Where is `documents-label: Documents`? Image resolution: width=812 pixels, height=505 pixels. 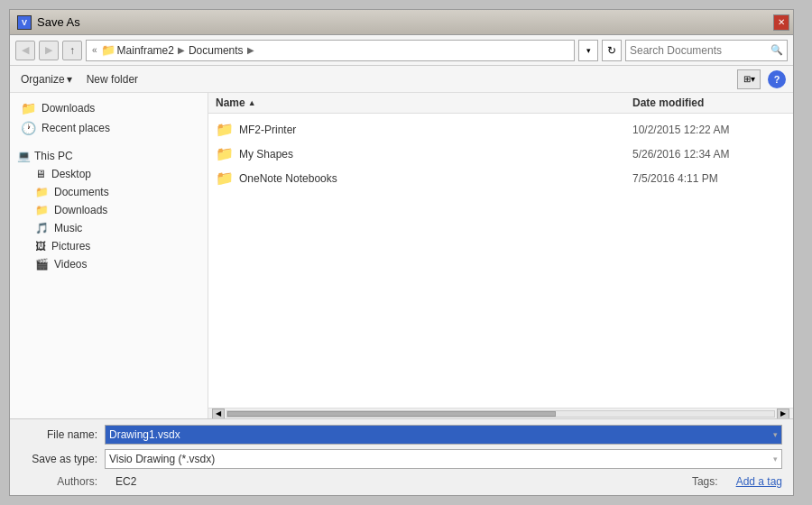
documents-label: Documents is located at coordinates (81, 192).